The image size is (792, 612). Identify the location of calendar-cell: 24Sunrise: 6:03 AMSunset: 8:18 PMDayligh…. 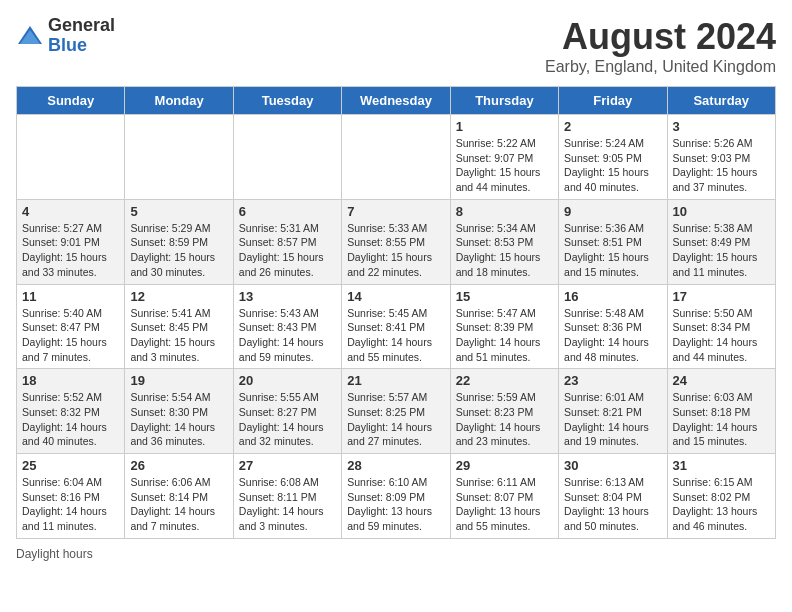
(721, 412).